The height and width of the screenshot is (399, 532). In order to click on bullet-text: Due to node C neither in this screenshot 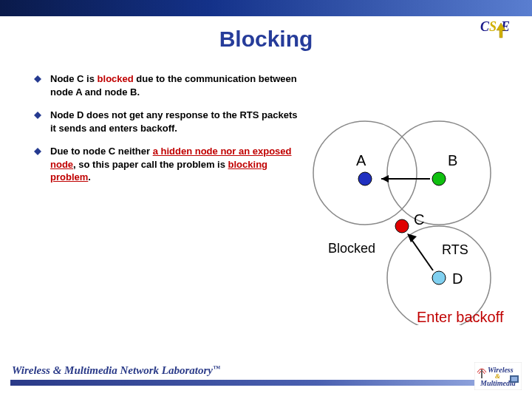, I will do `click(102, 151)`.